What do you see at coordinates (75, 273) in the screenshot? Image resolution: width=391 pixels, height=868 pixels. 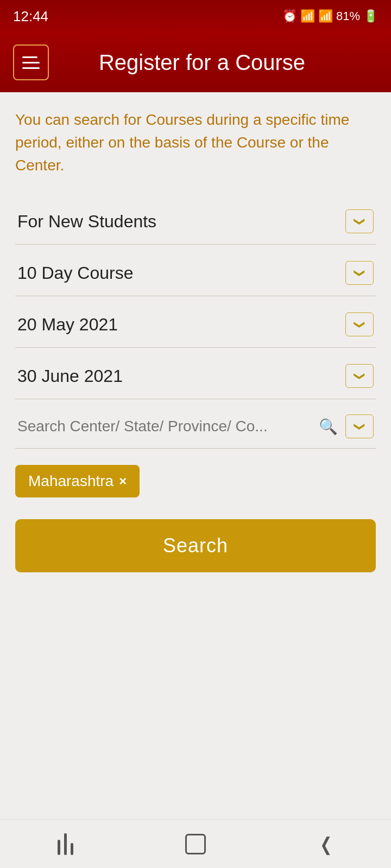 I see `course-type-label: 10 Day Course` at bounding box center [75, 273].